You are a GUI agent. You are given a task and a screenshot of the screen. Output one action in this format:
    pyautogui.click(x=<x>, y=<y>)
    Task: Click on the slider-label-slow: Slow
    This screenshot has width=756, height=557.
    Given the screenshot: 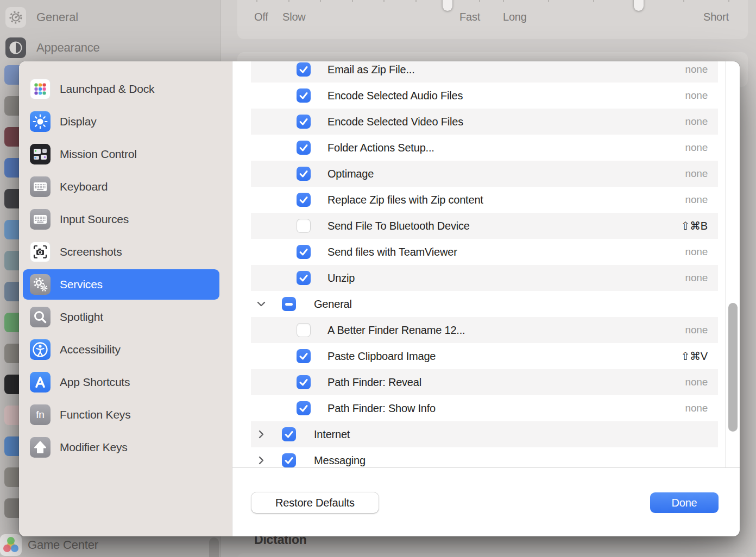 What is the action you would take?
    pyautogui.click(x=294, y=17)
    